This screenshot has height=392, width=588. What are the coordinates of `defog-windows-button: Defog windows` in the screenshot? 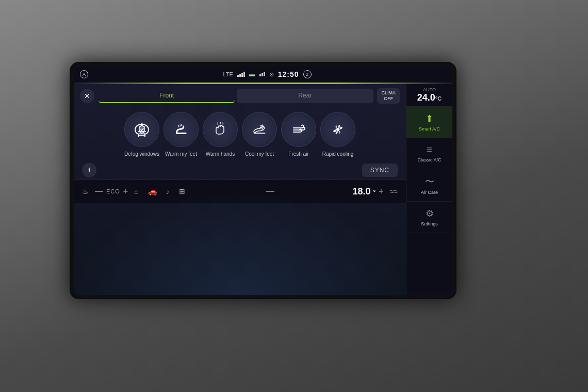 It's located at (142, 134).